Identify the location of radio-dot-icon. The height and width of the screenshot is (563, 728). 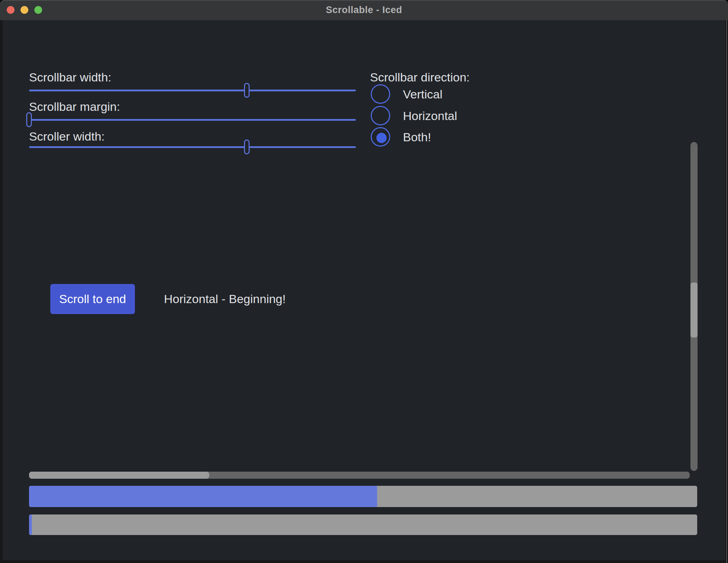
(382, 138).